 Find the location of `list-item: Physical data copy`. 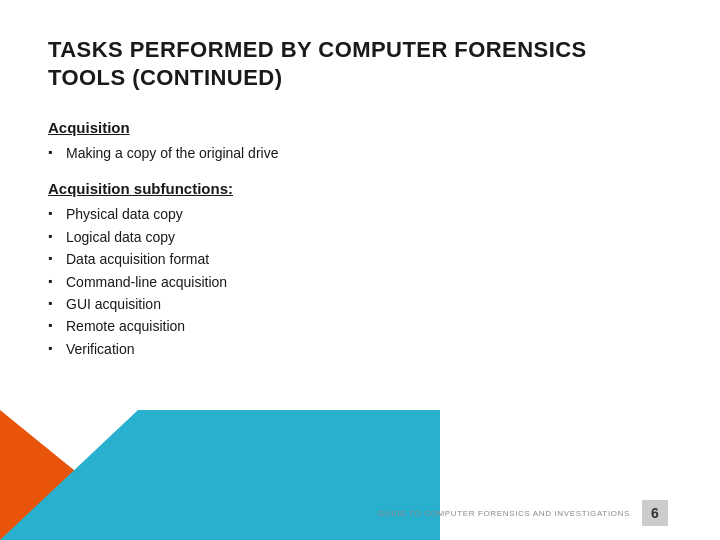

list-item: Physical data copy is located at coordinates (360, 214).